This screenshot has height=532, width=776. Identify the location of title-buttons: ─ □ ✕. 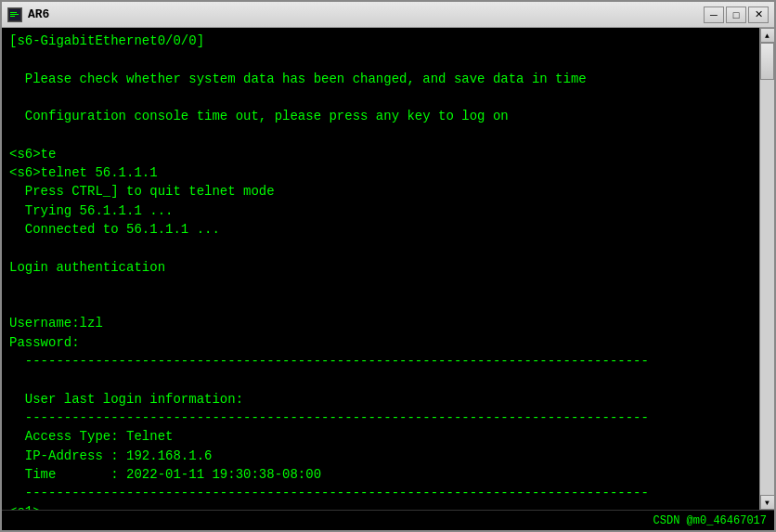
(736, 15).